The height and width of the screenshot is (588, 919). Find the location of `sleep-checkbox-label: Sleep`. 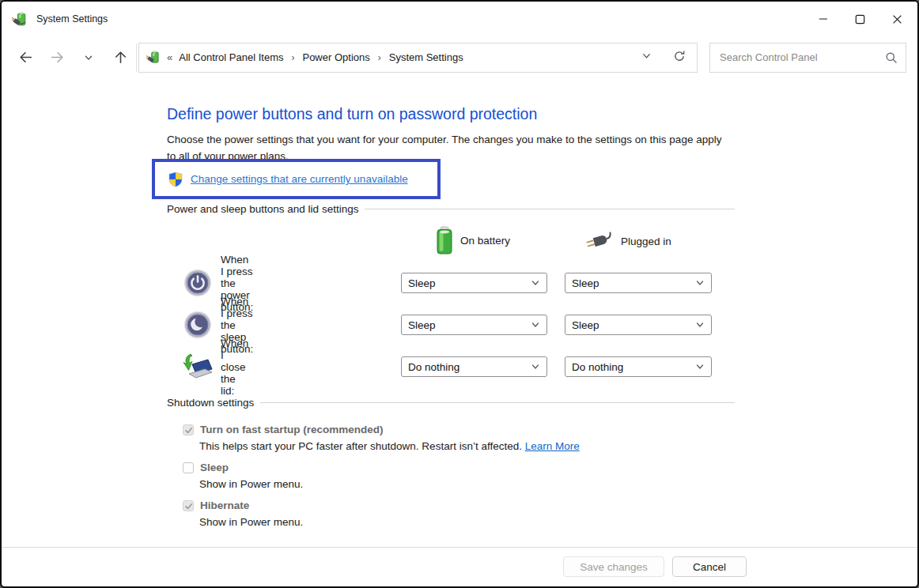

sleep-checkbox-label: Sleep is located at coordinates (214, 468).